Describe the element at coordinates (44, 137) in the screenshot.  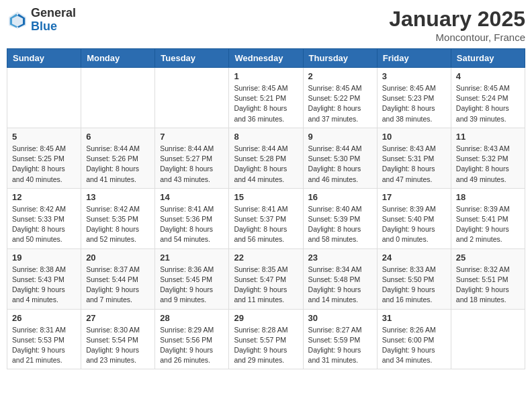
I see `day-number: 5` at that location.